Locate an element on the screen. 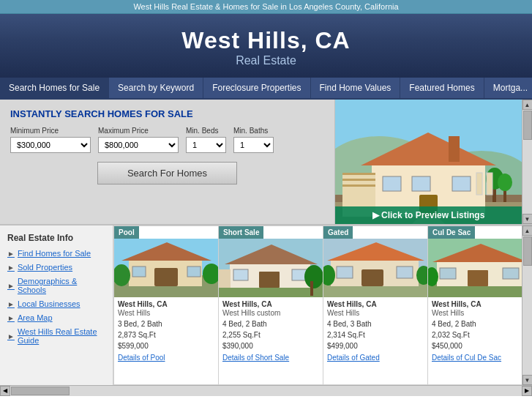  listing-badge-1: Pool is located at coordinates (127, 233).